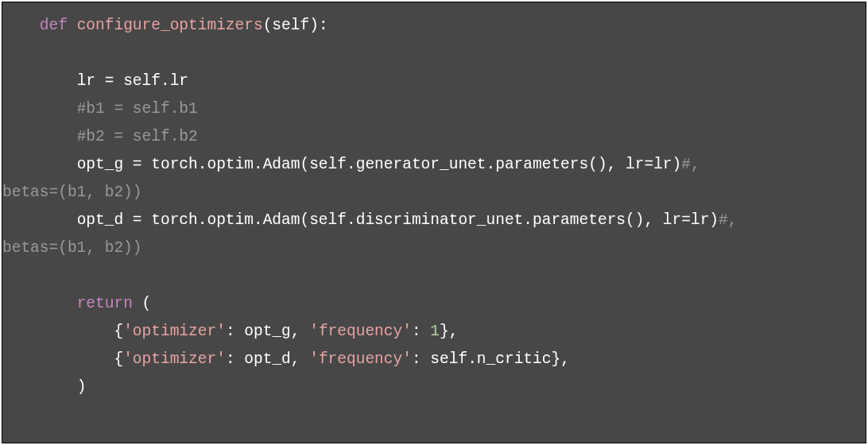 The image size is (868, 445). What do you see at coordinates (374, 220) in the screenshot?
I see `code-line: opt_d = torch.optim.Adam(self.discrimina…` at bounding box center [374, 220].